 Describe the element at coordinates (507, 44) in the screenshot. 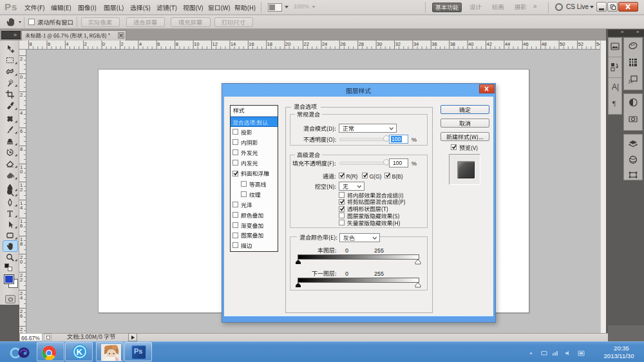

I see `svg-text: 44` at that location.